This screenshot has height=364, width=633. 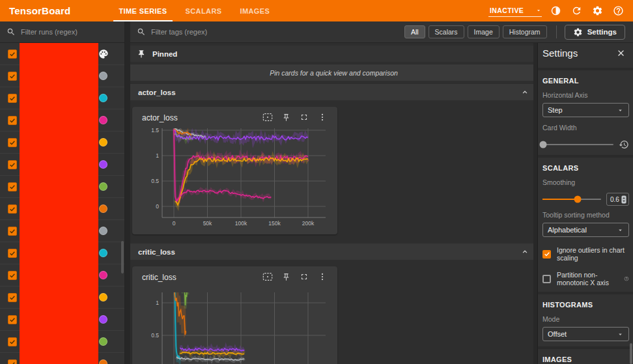 What do you see at coordinates (322, 277) in the screenshot?
I see `kebab-menu-icon` at bounding box center [322, 277].